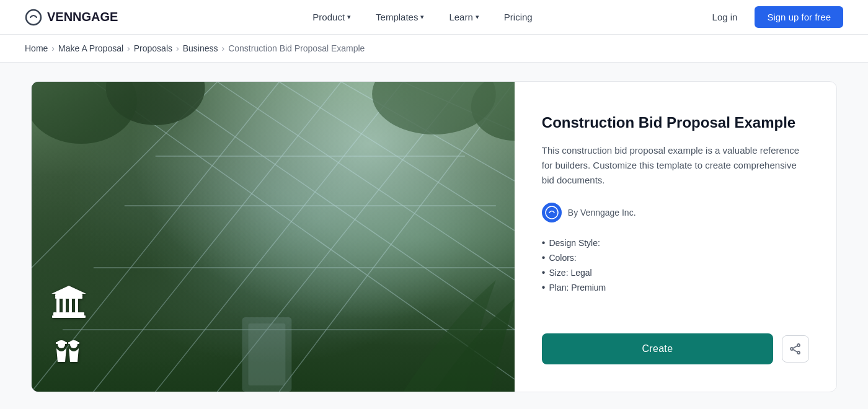 This screenshot has height=409, width=868. I want to click on template-description: This construction bid proposal example i…, so click(676, 165).